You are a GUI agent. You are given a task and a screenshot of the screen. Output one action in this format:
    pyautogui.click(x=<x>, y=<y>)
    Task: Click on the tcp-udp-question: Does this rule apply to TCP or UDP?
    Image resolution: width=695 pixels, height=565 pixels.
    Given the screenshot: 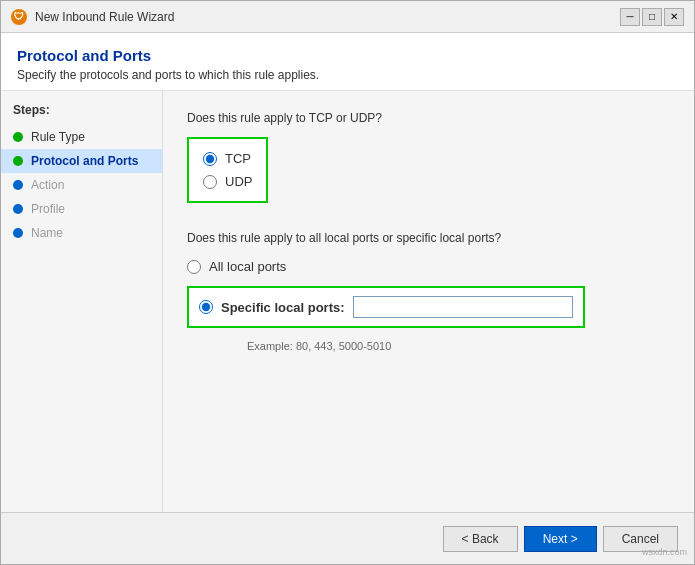 What is the action you would take?
    pyautogui.click(x=428, y=118)
    